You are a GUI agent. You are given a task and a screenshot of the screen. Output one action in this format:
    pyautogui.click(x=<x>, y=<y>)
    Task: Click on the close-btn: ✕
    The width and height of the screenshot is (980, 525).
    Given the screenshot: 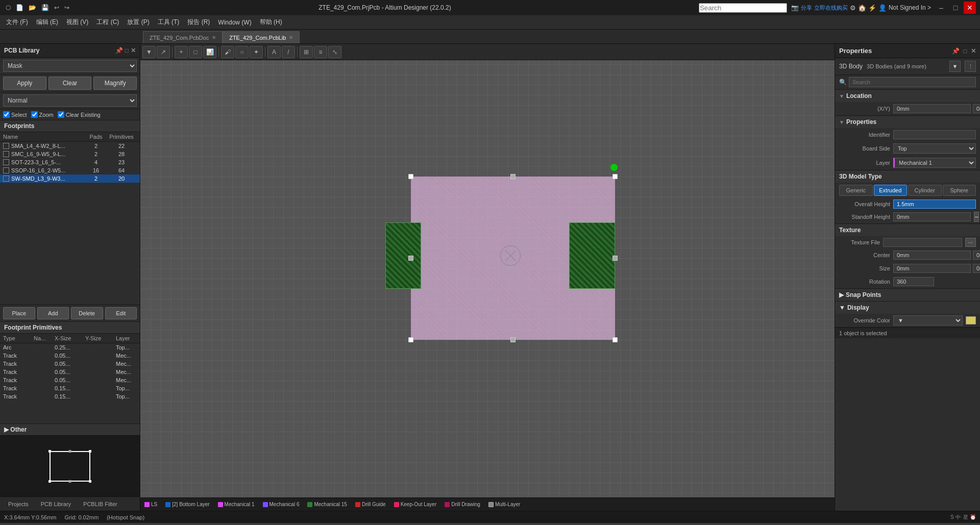 What is the action you would take?
    pyautogui.click(x=970, y=8)
    